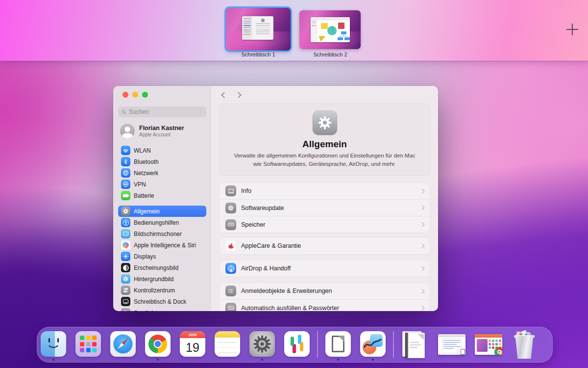 Image resolution: width=588 pixels, height=368 pixels. What do you see at coordinates (324, 305) in the screenshot?
I see `settings-row-autofill-passwoerter: Automatisch ausfüllen & Passwörter` at bounding box center [324, 305].